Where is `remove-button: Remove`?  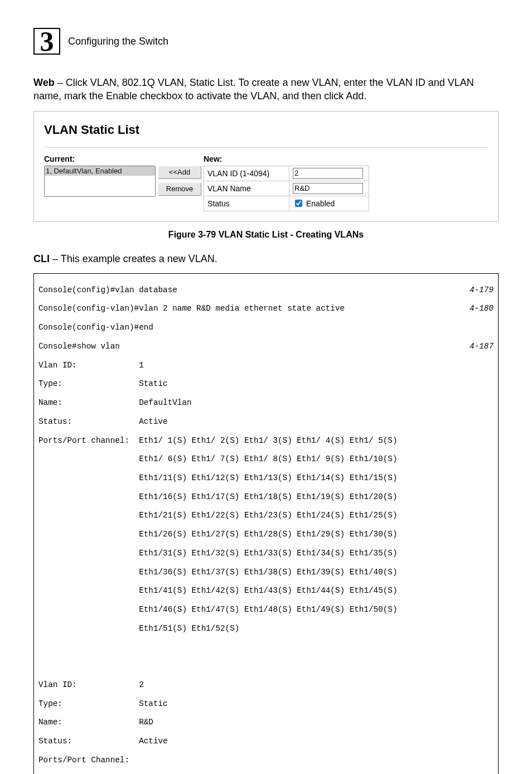 remove-button: Remove is located at coordinates (180, 189).